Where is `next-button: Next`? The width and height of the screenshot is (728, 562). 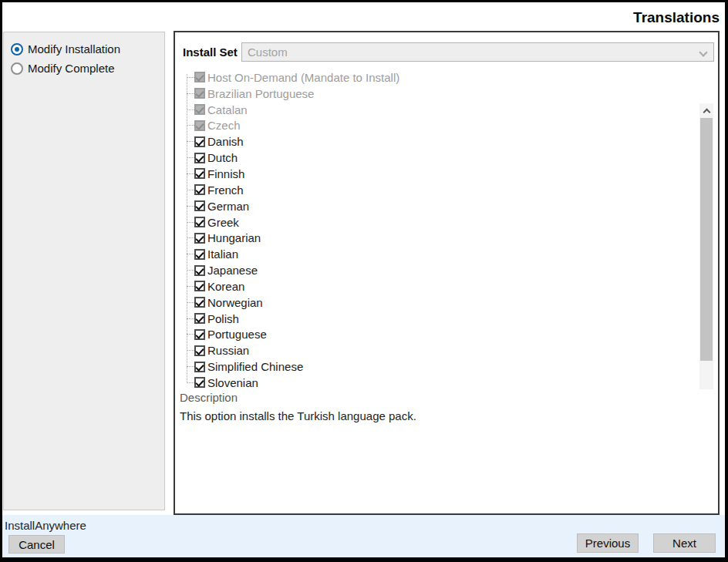
next-button: Next is located at coordinates (685, 543).